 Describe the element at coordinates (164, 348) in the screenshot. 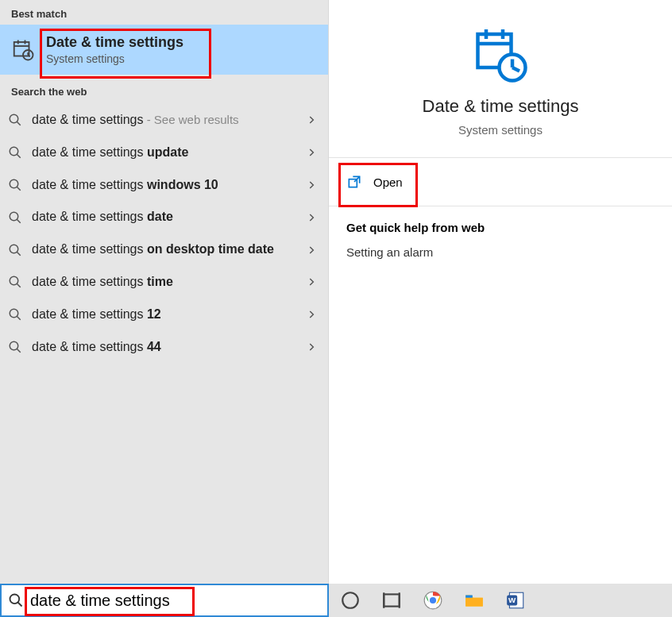

I see `web-result-item: date & time settings 44` at that location.